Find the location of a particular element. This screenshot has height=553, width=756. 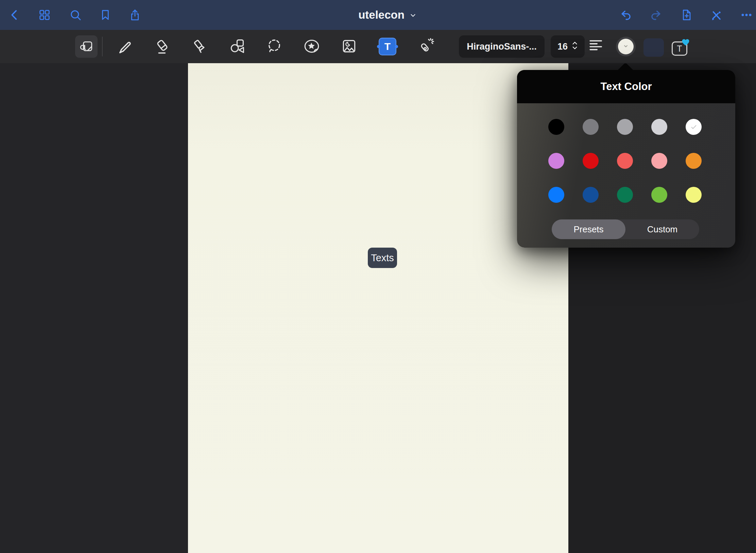

presets-custom-segmented-control: Presets Custom is located at coordinates (625, 229).